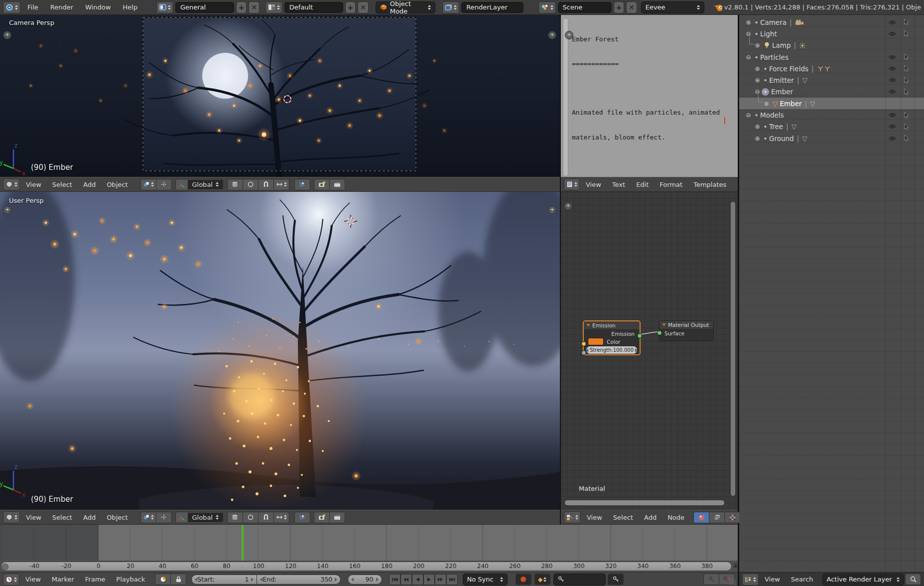 The width and height of the screenshot is (924, 586). What do you see at coordinates (178, 579) in the screenshot?
I see `lock-range-button` at bounding box center [178, 579].